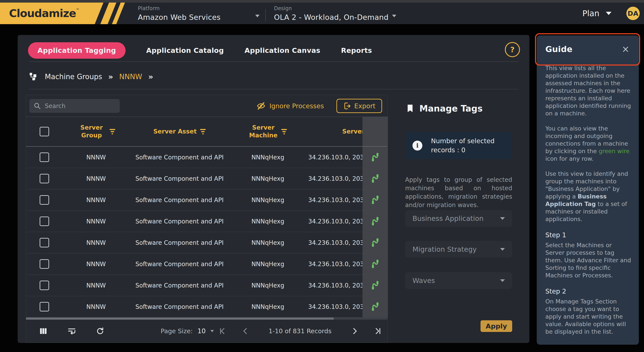  Describe the element at coordinates (459, 280) in the screenshot. I see `waves-dropdown: Waves` at that location.